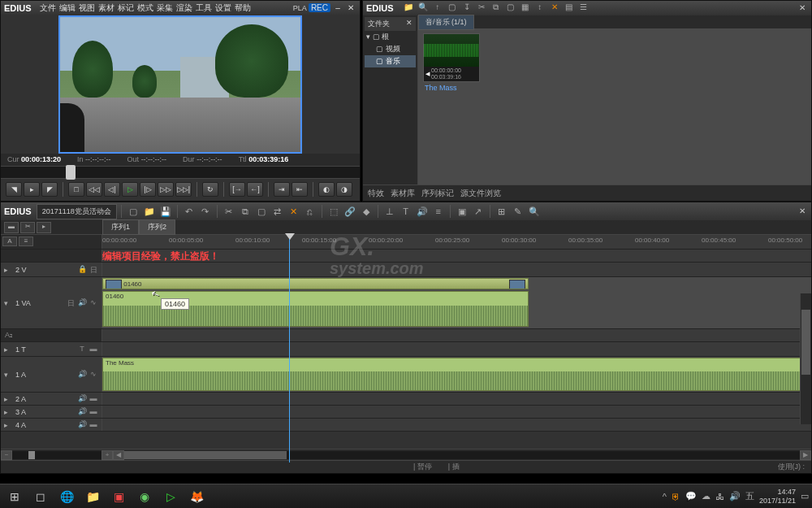 Image resolution: width=812 pixels, height=508 pixels. Describe the element at coordinates (229, 211) in the screenshot. I see `tl-cut-icon: ✂` at that location.